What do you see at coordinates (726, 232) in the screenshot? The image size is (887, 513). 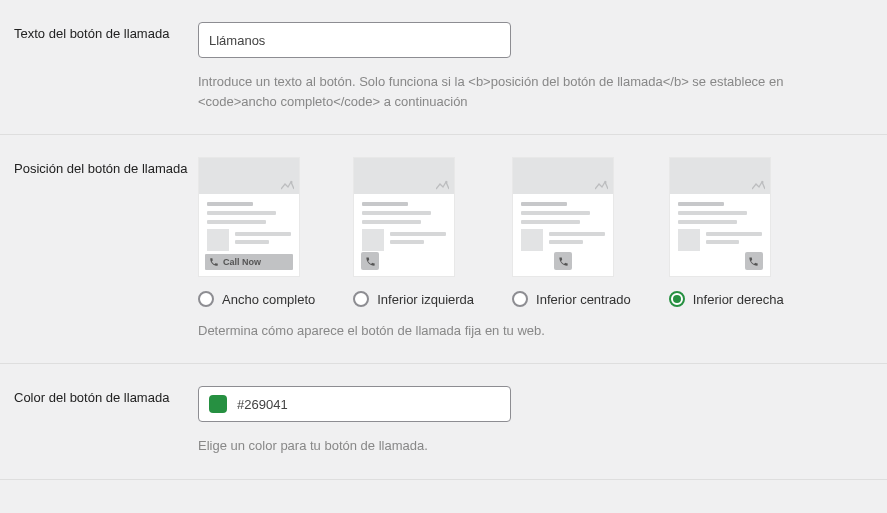 I see `option-bottom-right: Inferior derecha` at bounding box center [726, 232].